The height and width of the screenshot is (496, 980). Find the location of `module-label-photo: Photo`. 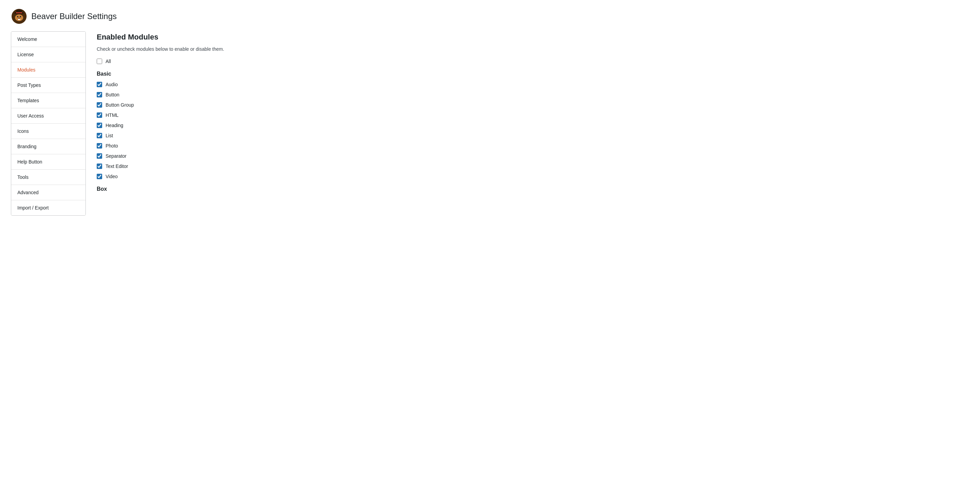

module-label-photo: Photo is located at coordinates (112, 146).